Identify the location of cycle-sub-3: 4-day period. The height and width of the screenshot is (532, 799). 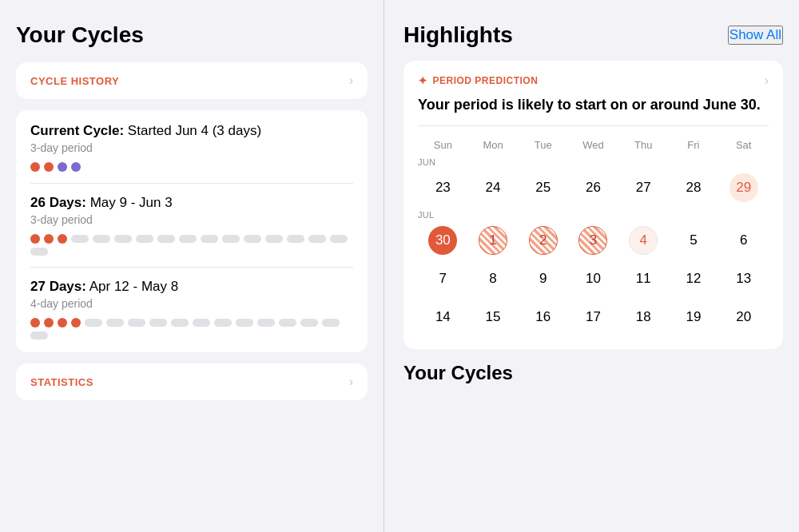
(192, 304).